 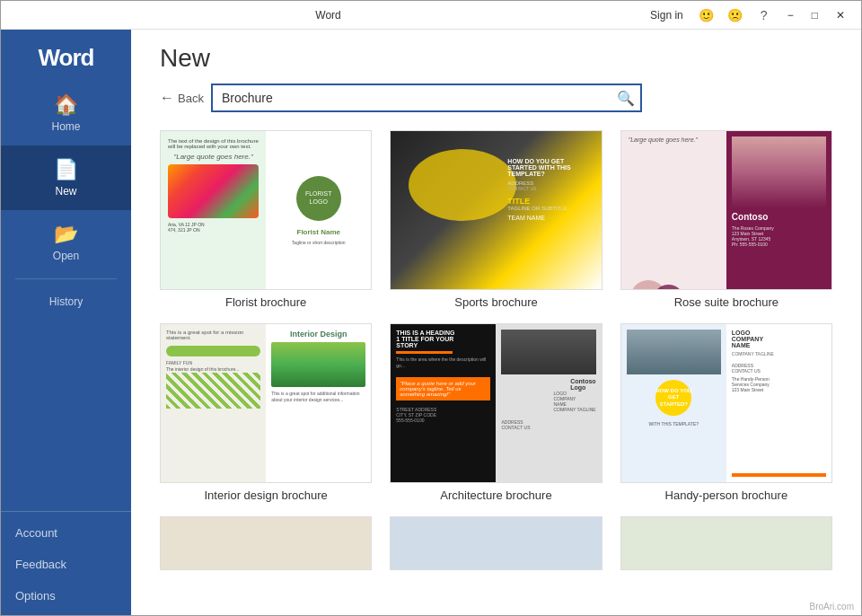 What do you see at coordinates (444, 403) in the screenshot?
I see `arch-left-panel: THIS IS A HEADING1 TITLE FOR YOURSTORY T…` at bounding box center [444, 403].